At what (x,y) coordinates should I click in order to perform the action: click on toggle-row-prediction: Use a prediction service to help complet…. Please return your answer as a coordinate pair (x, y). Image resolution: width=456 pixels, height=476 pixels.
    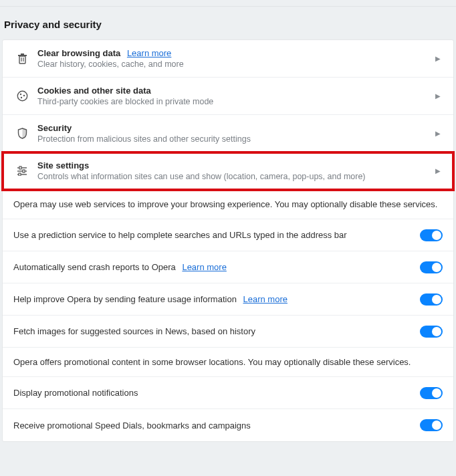
    Looking at the image, I should click on (228, 235).